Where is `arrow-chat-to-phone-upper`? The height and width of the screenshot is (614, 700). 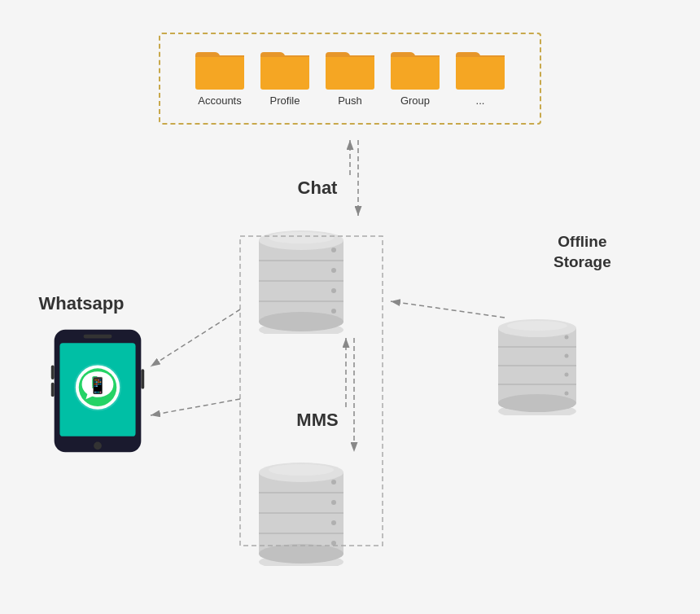
arrow-chat-to-phone-upper is located at coordinates (195, 338).